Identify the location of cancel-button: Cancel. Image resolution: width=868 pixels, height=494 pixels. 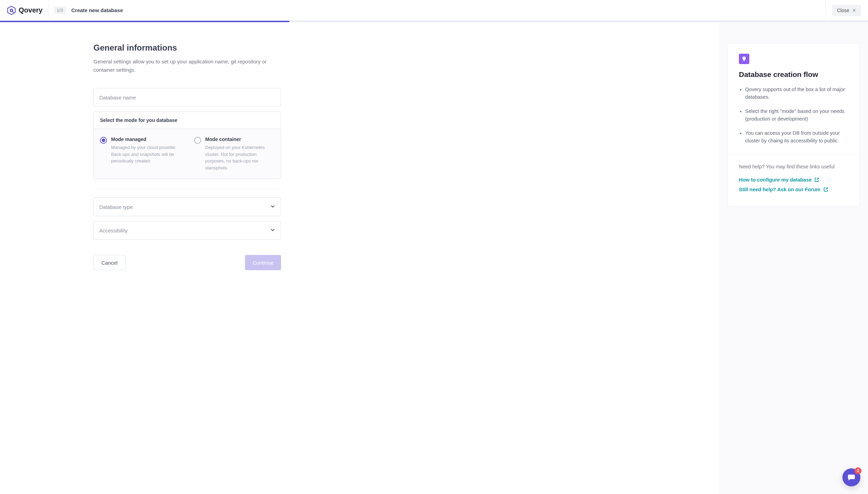
(109, 263).